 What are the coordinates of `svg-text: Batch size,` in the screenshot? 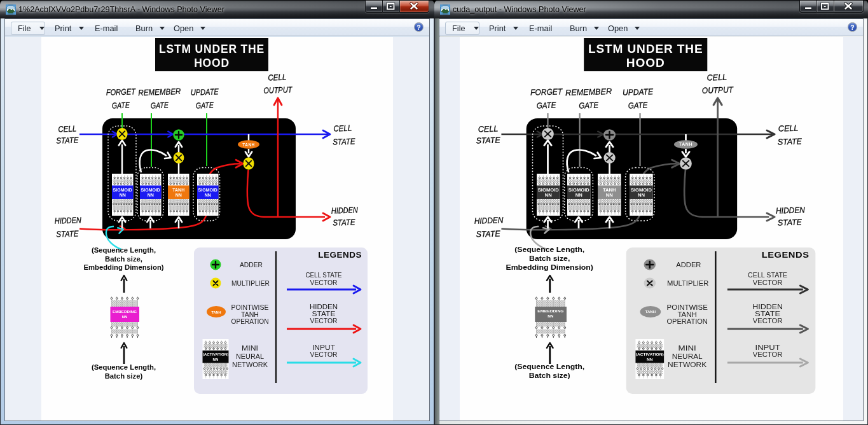 It's located at (123, 259).